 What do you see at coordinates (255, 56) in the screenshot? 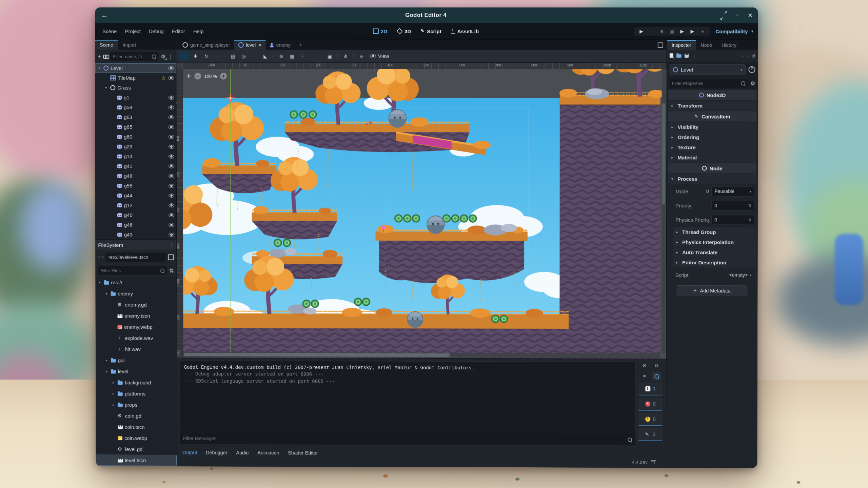
I see `pan-tool` at bounding box center [255, 56].